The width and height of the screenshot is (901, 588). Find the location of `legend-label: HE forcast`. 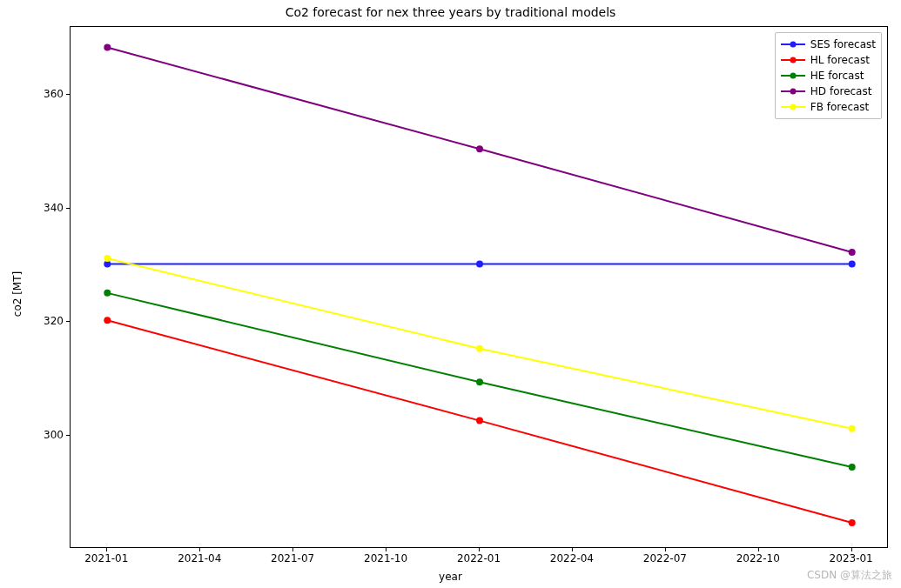

legend-label: HE forcast is located at coordinates (837, 76).